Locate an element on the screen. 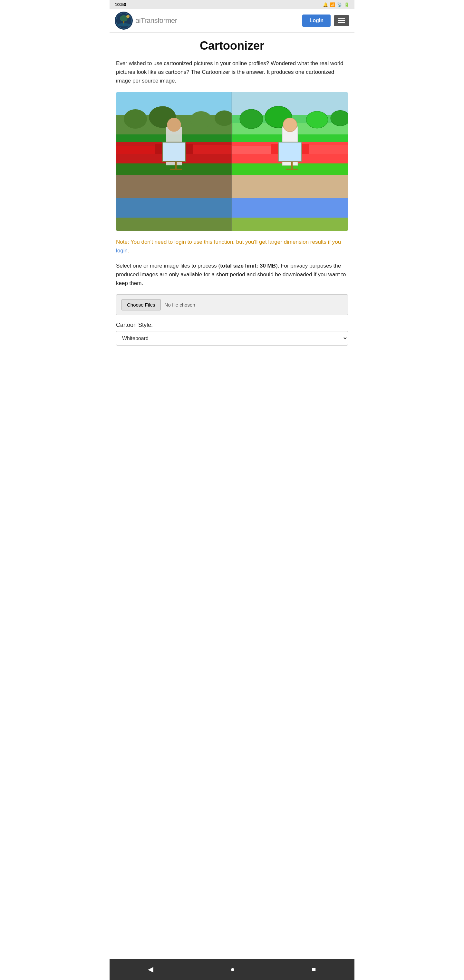 The width and height of the screenshot is (464, 980). login-button: Login is located at coordinates (316, 21).